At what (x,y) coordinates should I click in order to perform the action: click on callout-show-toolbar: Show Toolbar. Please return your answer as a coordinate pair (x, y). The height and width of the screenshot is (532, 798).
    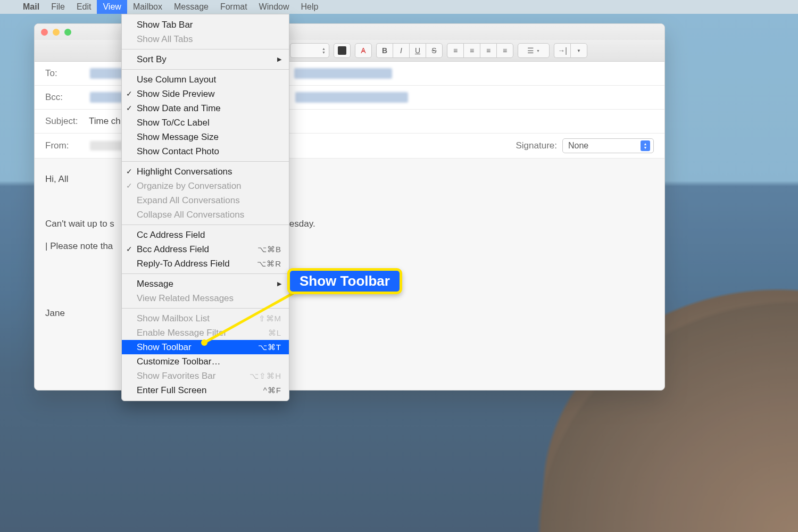
    Looking at the image, I should click on (345, 281).